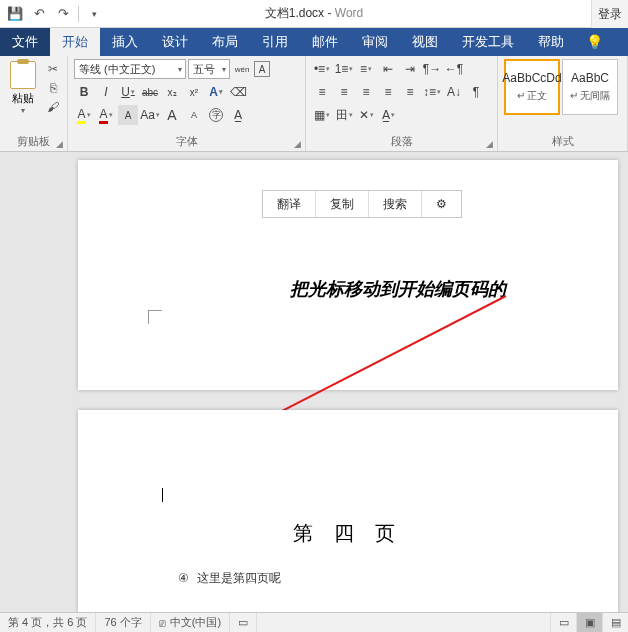 Image resolution: width=628 pixels, height=632 pixels. Describe the element at coordinates (230, 578) in the screenshot. I see `page-body-line: ④这里是第四页呢` at that location.